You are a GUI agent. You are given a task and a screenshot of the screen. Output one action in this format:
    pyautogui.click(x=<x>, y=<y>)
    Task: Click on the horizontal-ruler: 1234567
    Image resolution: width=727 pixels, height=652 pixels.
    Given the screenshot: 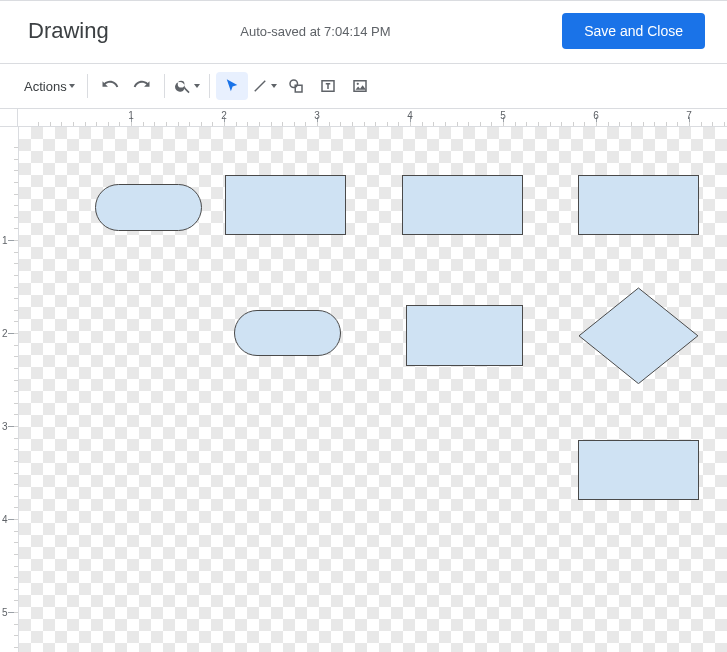 What is the action you would take?
    pyautogui.click(x=372, y=118)
    